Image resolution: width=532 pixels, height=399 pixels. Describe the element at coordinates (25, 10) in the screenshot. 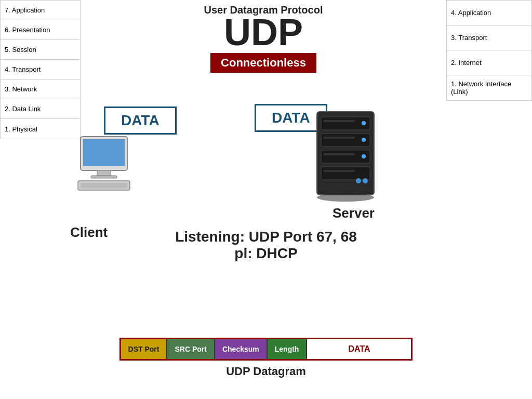

I see `osi-left-label-7: 7. Application` at that location.